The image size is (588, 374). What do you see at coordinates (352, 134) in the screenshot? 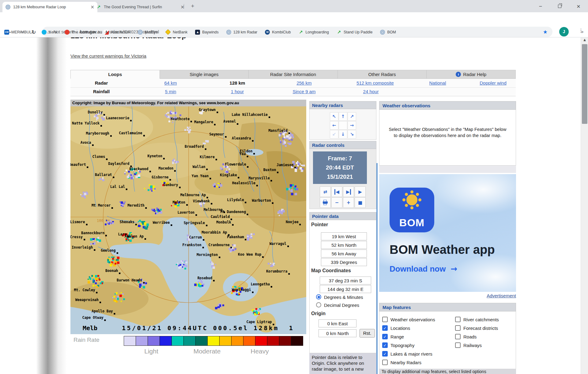
I see `pan-se-button: ↘` at bounding box center [352, 134].